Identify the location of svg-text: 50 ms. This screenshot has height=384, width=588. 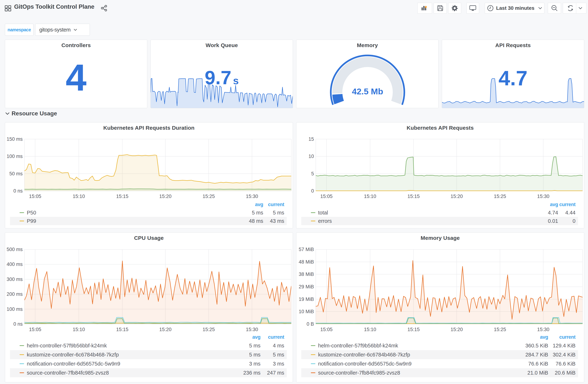
(16, 174).